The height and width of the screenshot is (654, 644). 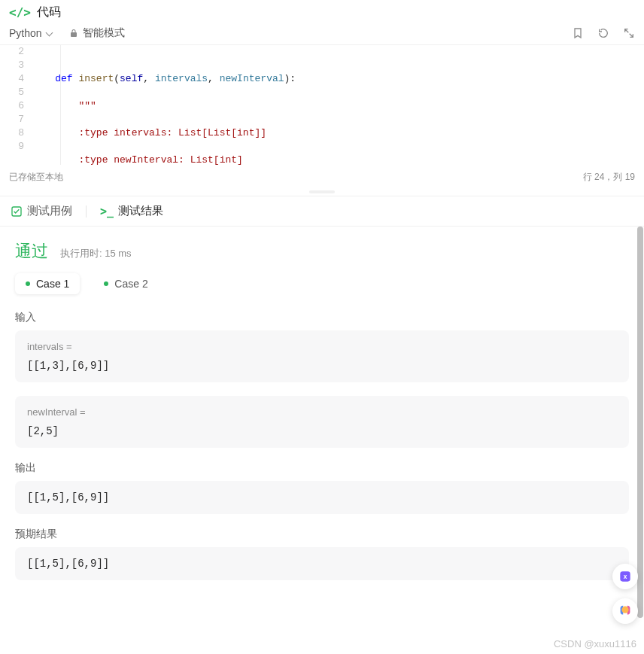 What do you see at coordinates (97, 33) in the screenshot?
I see `smart-mode: 智能模式` at bounding box center [97, 33].